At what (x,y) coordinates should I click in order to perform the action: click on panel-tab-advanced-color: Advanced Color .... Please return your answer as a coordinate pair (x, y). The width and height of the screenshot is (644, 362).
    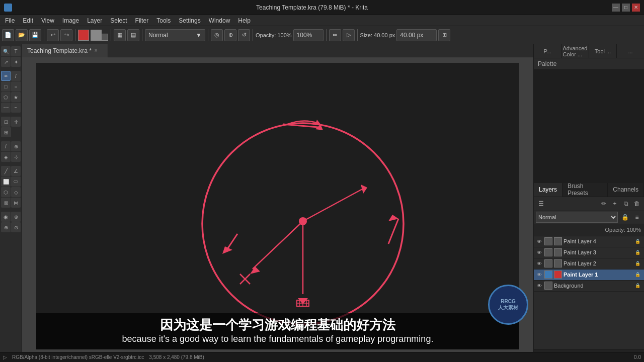
    Looking at the image, I should click on (576, 51).